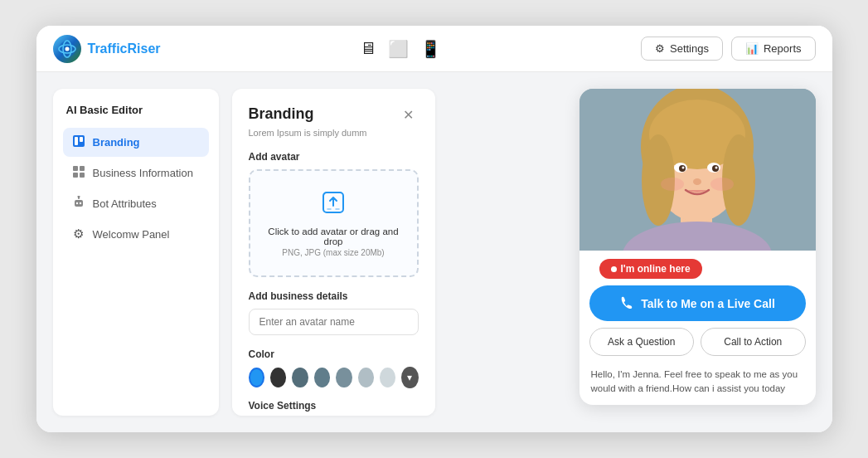 The image size is (868, 458). What do you see at coordinates (333, 206) in the screenshot?
I see `upload-icon` at bounding box center [333, 206].